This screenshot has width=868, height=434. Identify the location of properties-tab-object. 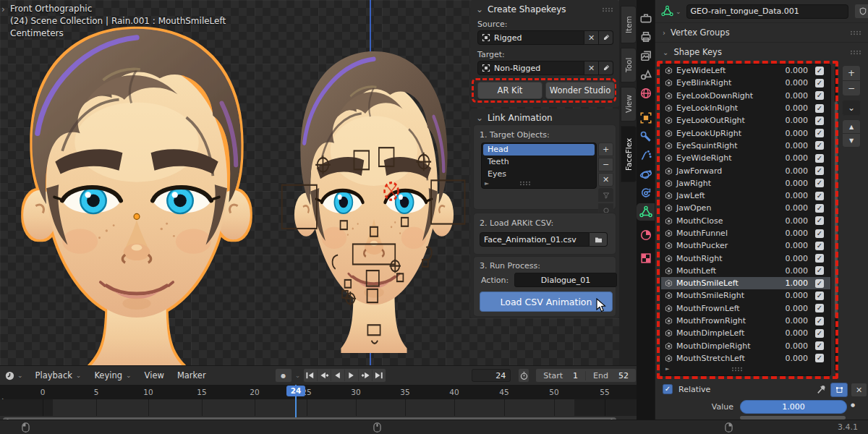
(646, 118).